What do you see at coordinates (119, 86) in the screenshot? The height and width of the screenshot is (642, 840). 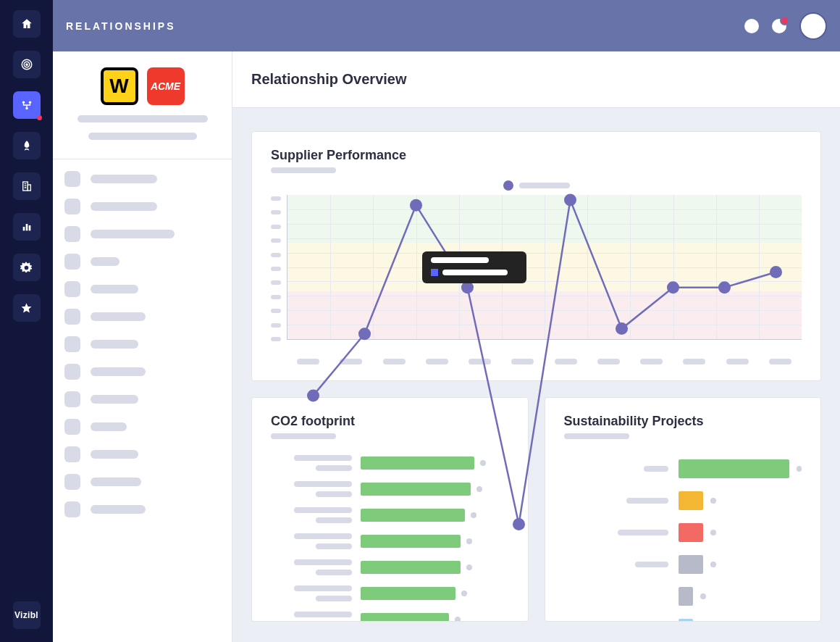 I see `brand-left: W` at bounding box center [119, 86].